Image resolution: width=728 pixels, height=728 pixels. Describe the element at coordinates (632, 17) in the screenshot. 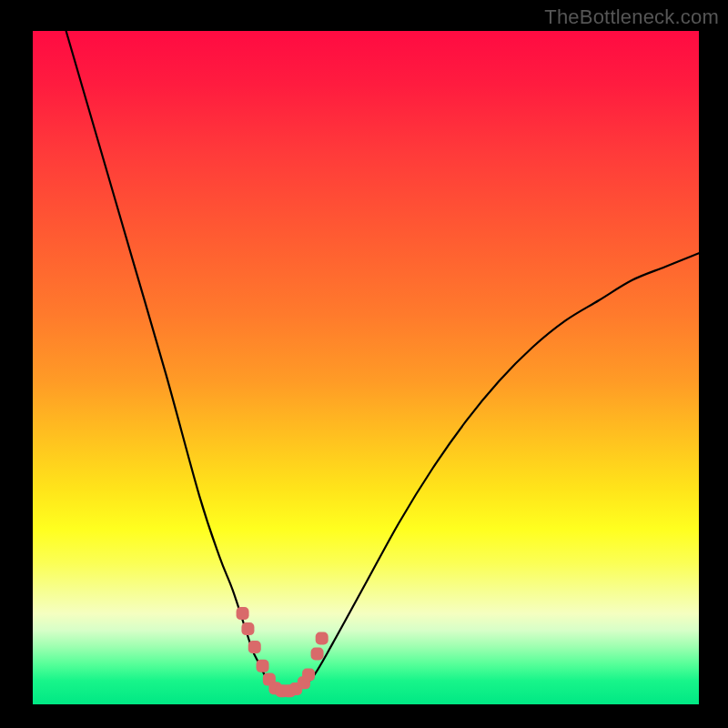

I see `watermark-text: TheBottleneck.com` at that location.